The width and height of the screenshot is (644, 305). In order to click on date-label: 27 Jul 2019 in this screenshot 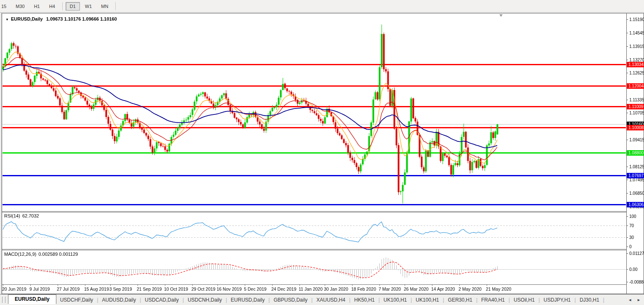, I will do `click(68, 289)`.